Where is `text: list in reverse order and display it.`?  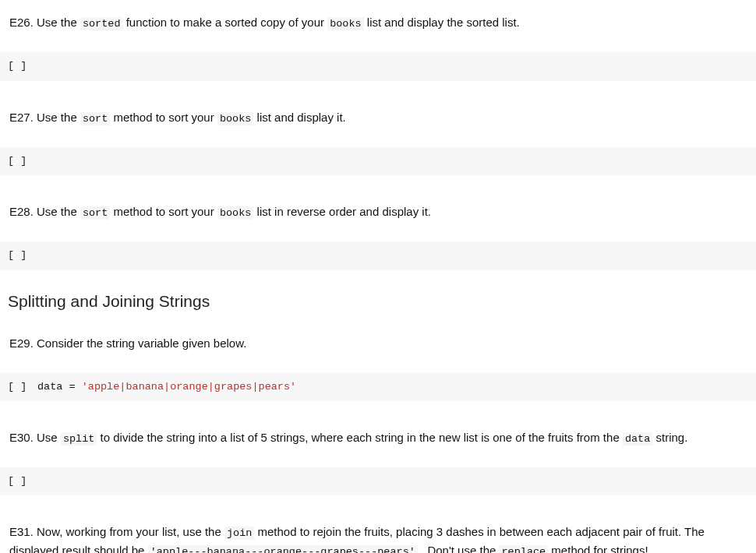
text: list in reverse order and display it. is located at coordinates (342, 212).